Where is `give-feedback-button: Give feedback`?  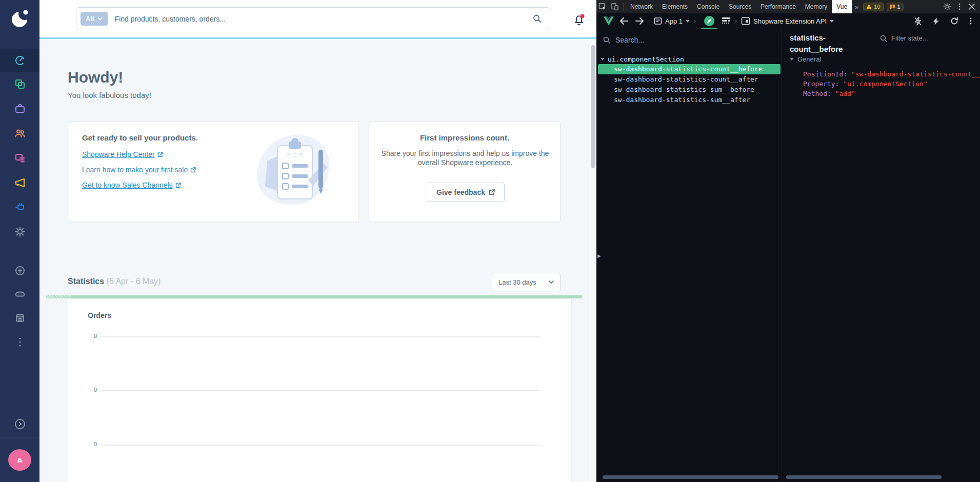
give-feedback-button: Give feedback is located at coordinates (466, 192).